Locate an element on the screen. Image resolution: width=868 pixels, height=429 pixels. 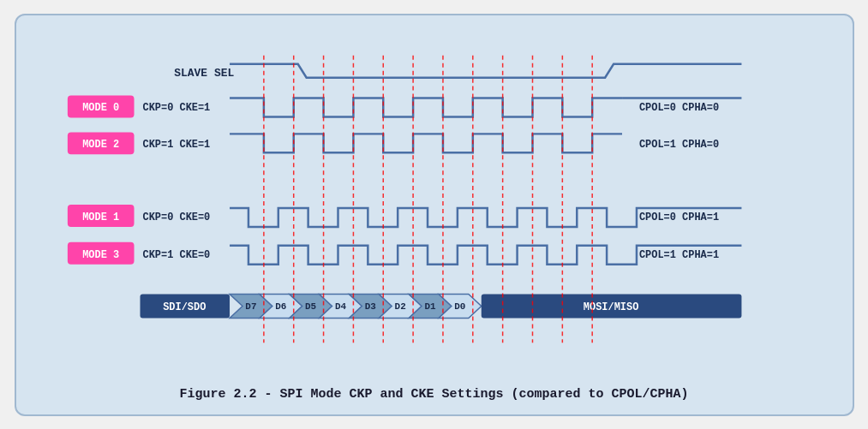
sdi-sdo-label: SDI/SDO is located at coordinates (184, 307).